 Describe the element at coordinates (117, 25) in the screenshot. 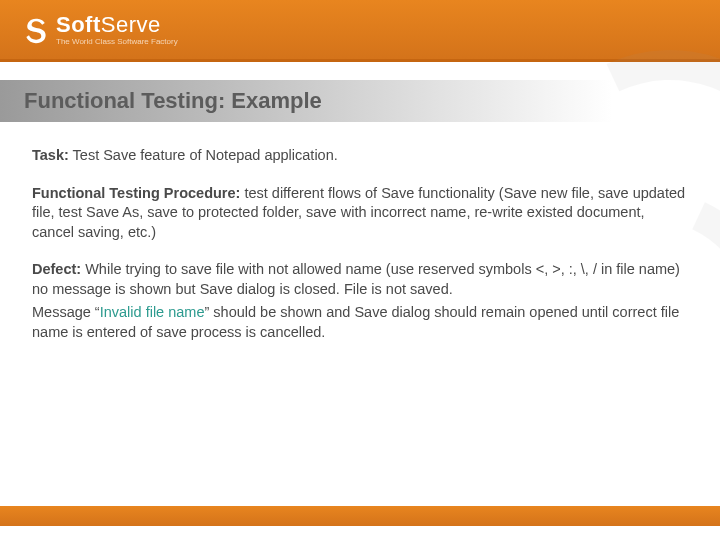

I see `brand-name: SoftServe` at that location.